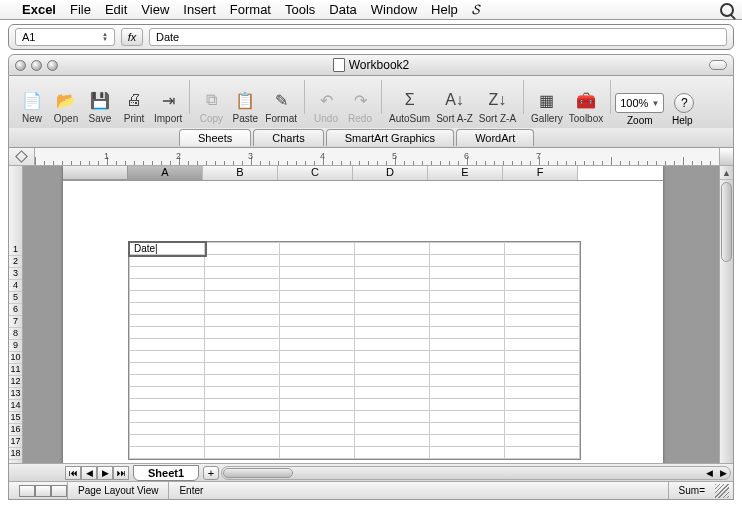 Image resolution: width=742 pixels, height=529 pixels. I want to click on cell-E13, so click(468, 393).